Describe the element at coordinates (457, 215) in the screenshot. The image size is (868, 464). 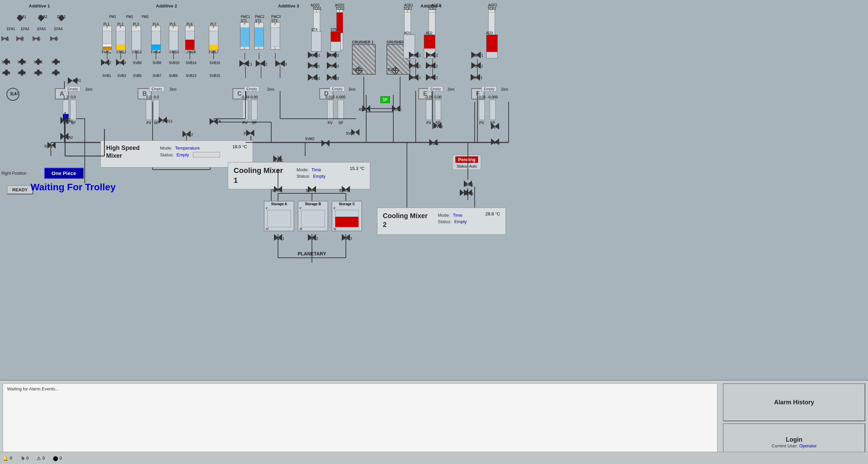
I see `cm2-mode-value: Time` at that location.